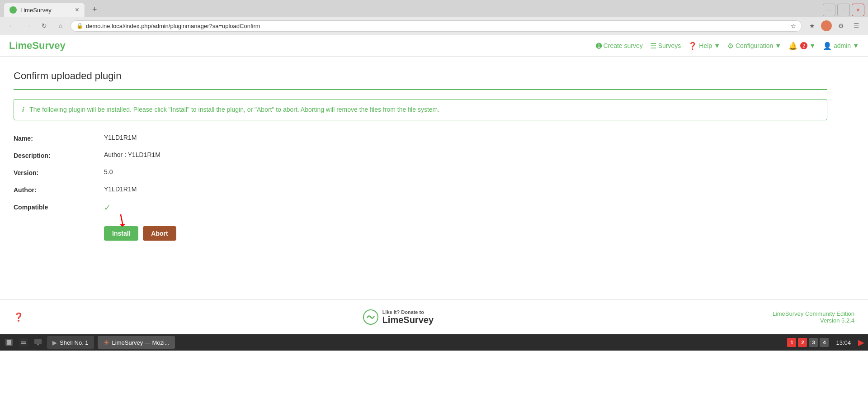  I want to click on home-btn: ⌂, so click(61, 26).